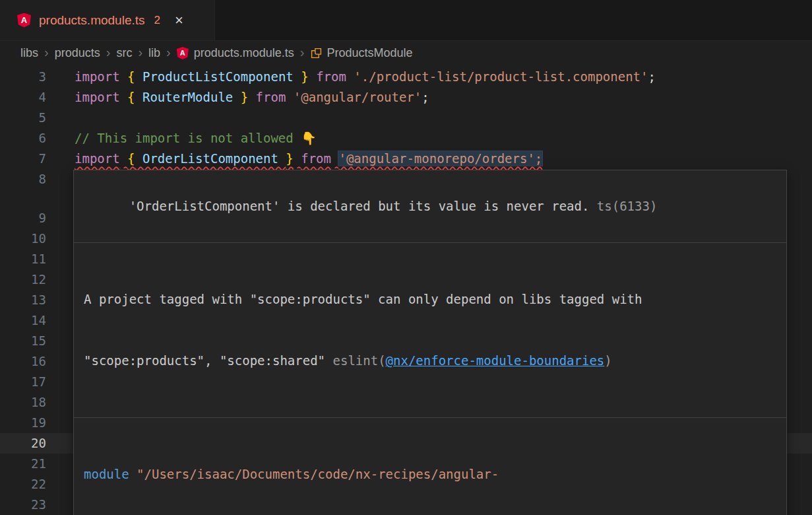 This screenshot has width=812, height=515. Describe the element at coordinates (23, 300) in the screenshot. I see `line-number-13: 13` at that location.